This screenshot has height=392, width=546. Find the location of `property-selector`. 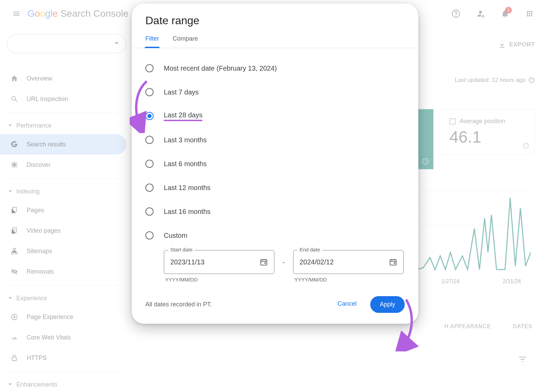

property-selector is located at coordinates (67, 44).